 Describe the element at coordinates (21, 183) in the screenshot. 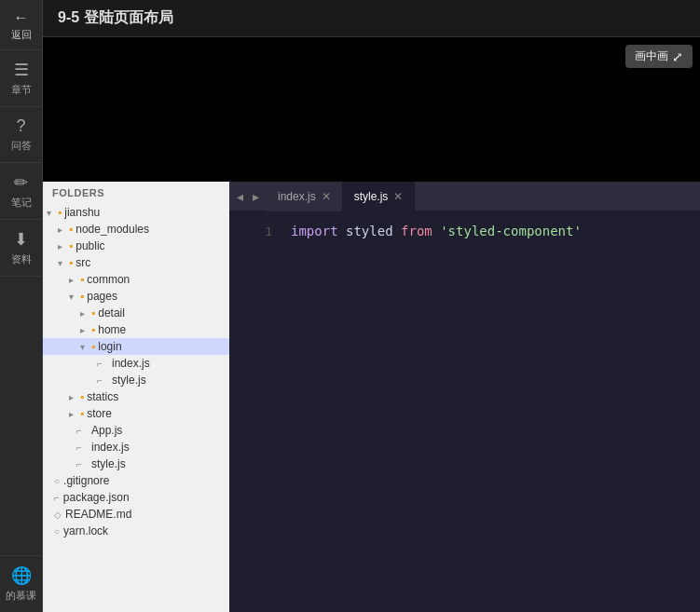

I see `notes-icon: ✏` at that location.